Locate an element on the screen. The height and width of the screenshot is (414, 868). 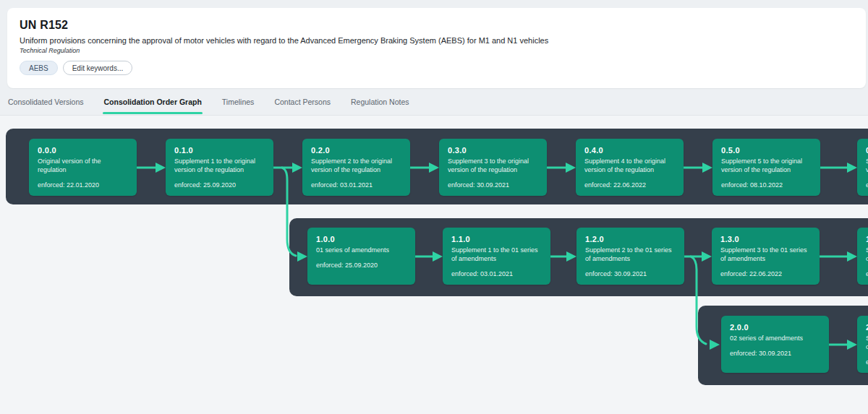
node-version: 0.2.0 is located at coordinates (356, 150).